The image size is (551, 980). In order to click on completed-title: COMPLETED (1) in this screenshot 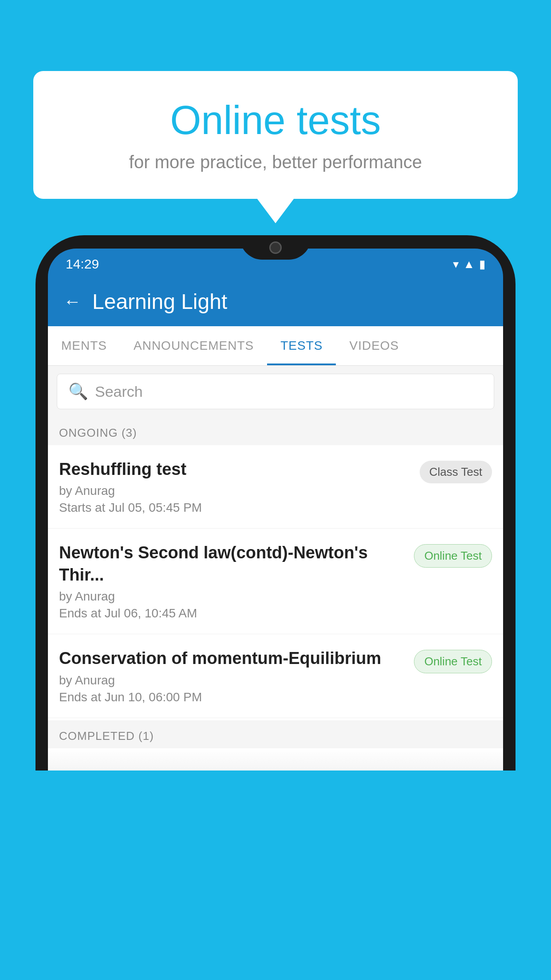, I will do `click(106, 736)`.